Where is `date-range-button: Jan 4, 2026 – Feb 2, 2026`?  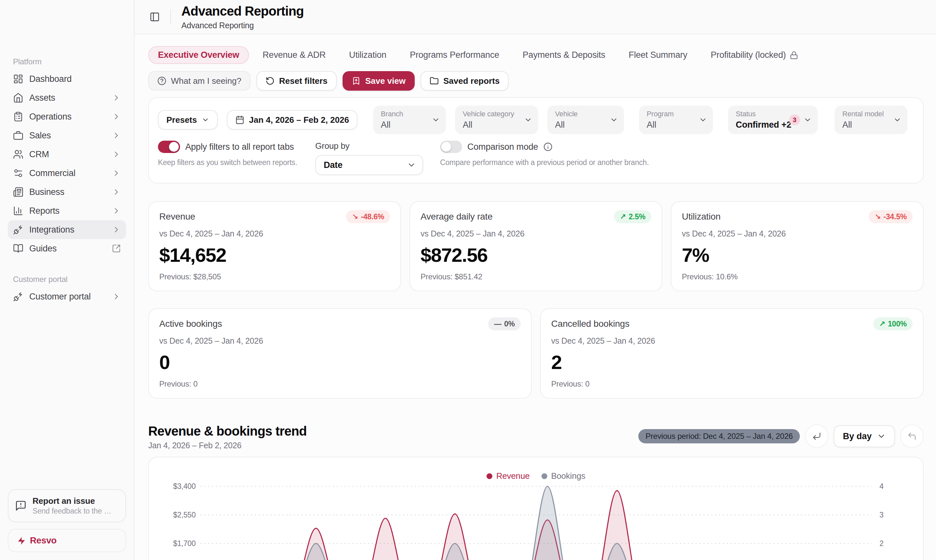 date-range-button: Jan 4, 2026 – Feb 2, 2026 is located at coordinates (292, 120).